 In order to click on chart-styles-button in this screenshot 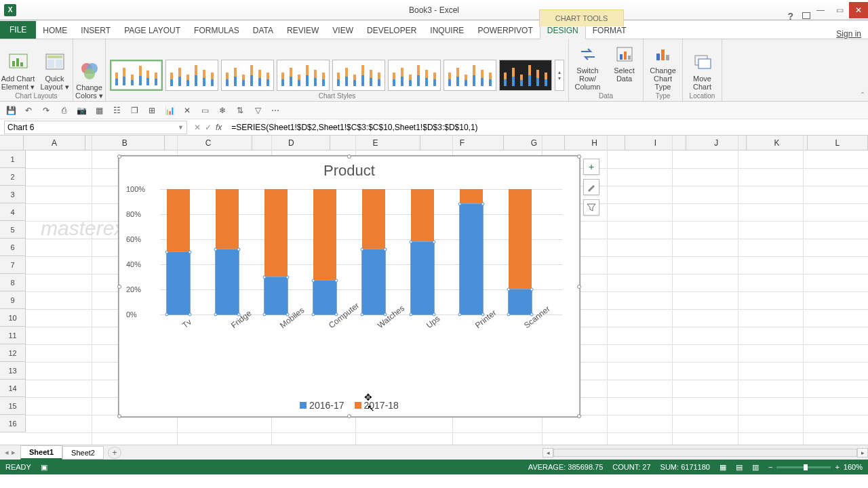, I will do `click(591, 187)`.